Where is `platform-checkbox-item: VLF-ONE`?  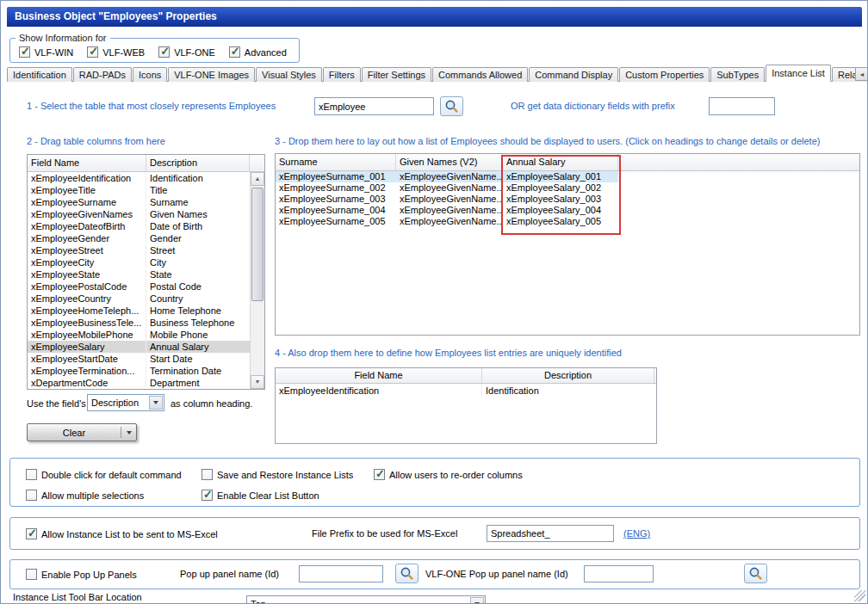
platform-checkbox-item: VLF-ONE is located at coordinates (187, 52).